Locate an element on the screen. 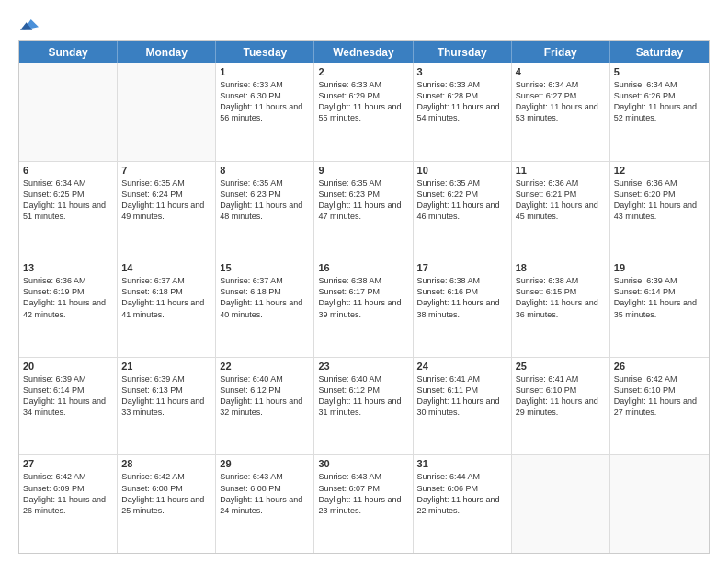 This screenshot has height=563, width=728. day-info: Sunrise: 6:43 AM Sunset: 6:08 PM Dayligh… is located at coordinates (265, 493).